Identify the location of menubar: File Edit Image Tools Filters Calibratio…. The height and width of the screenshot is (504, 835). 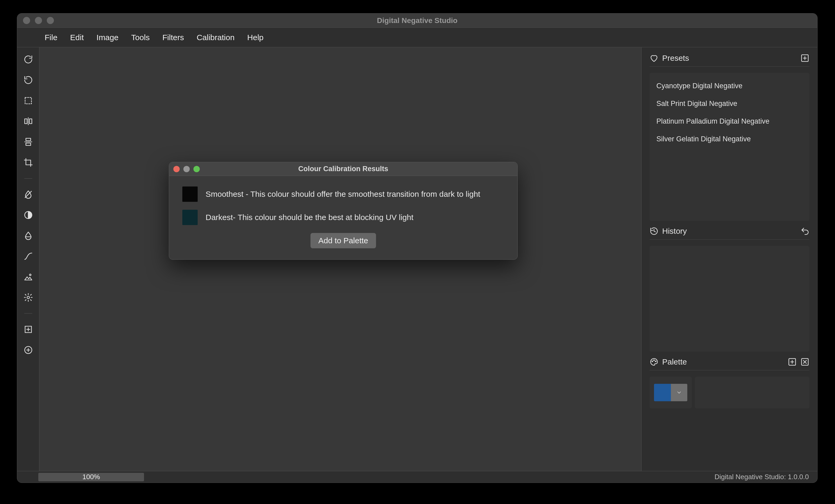
(418, 38).